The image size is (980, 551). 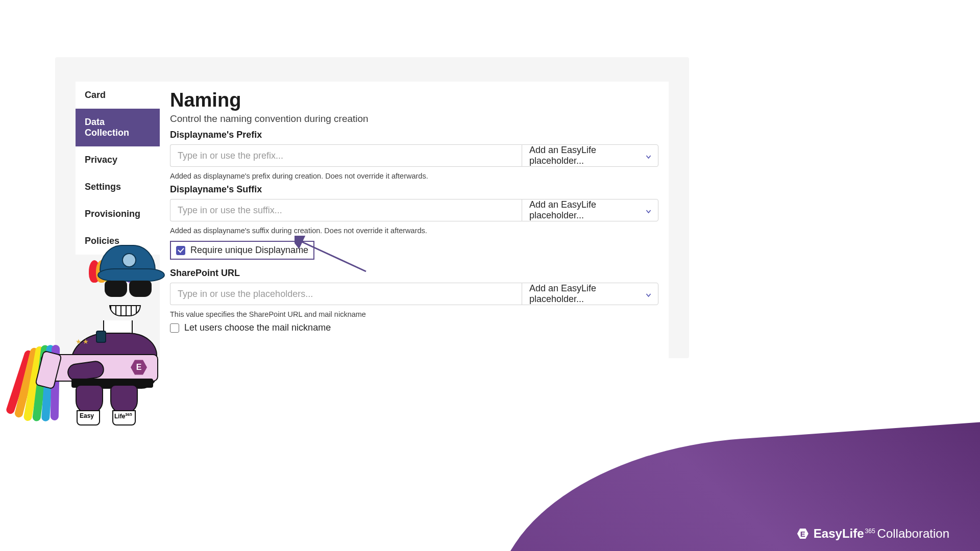 What do you see at coordinates (590, 210) in the screenshot?
I see `suffix-placeholder-dropdown: Add an EasyLife placeholder...` at bounding box center [590, 210].